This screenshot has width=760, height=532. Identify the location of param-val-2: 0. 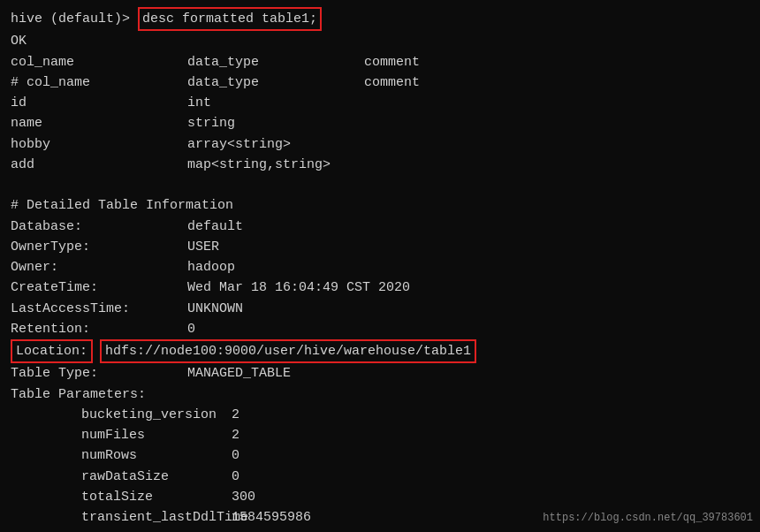
(235, 456).